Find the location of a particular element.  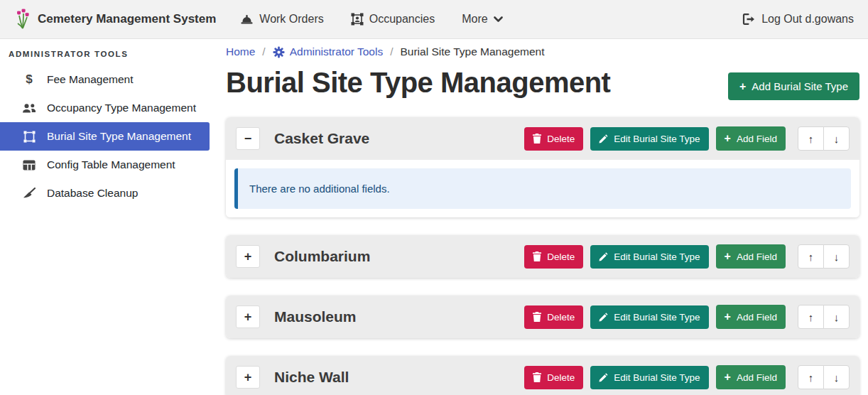

nav-item-more: More is located at coordinates (482, 19).